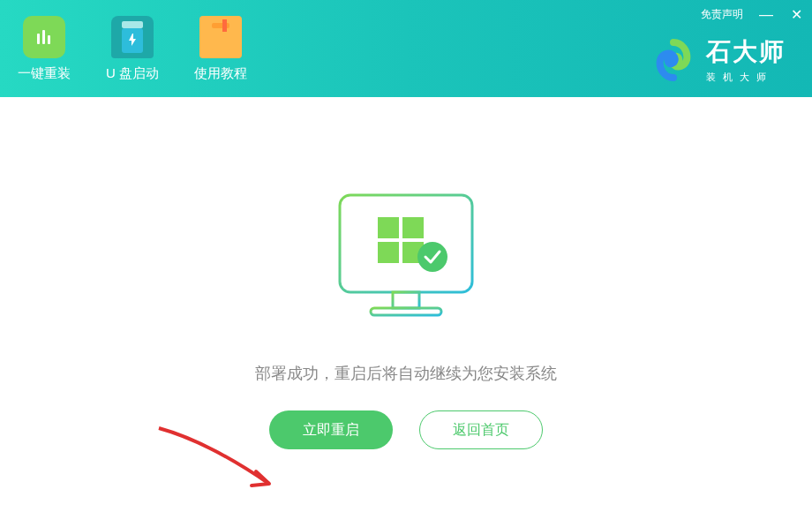  What do you see at coordinates (746, 78) in the screenshot?
I see `logo-subtitle: 装机大师` at bounding box center [746, 78].